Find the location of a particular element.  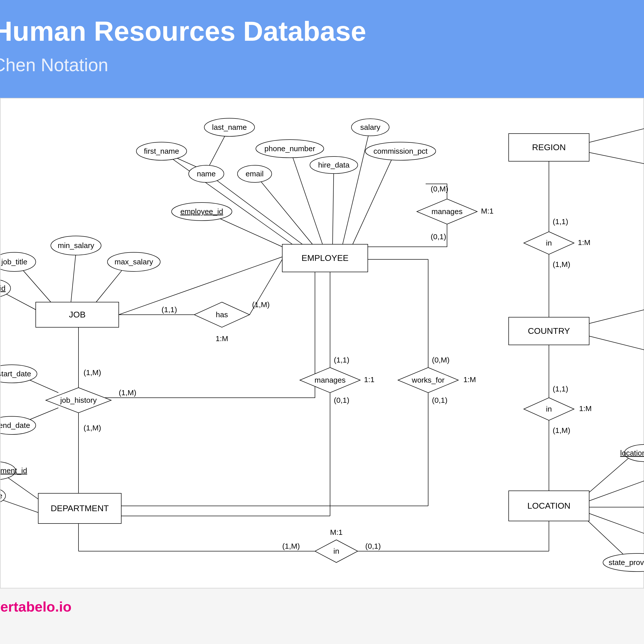

attr-email: email is located at coordinates (255, 174).